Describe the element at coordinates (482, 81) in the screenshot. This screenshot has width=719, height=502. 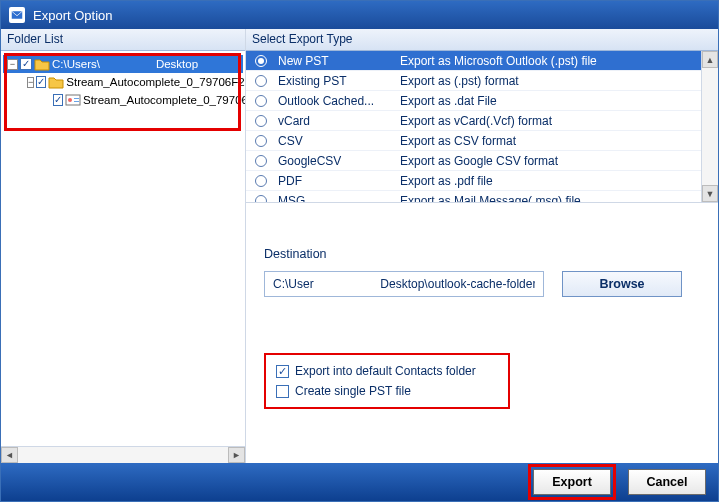
I see `export-type-row: Existing PSTExport as (.pst) format` at that location.